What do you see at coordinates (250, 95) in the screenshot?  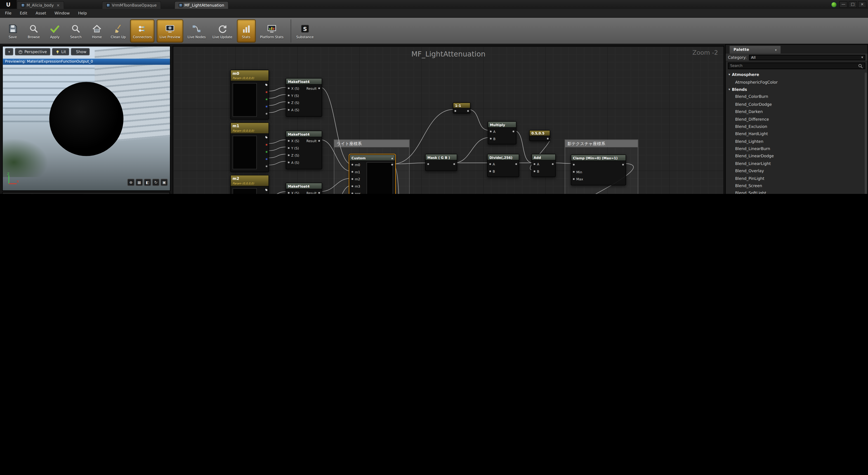 I see `node-m0: m0Param (0,0,0,0)▲` at bounding box center [250, 95].